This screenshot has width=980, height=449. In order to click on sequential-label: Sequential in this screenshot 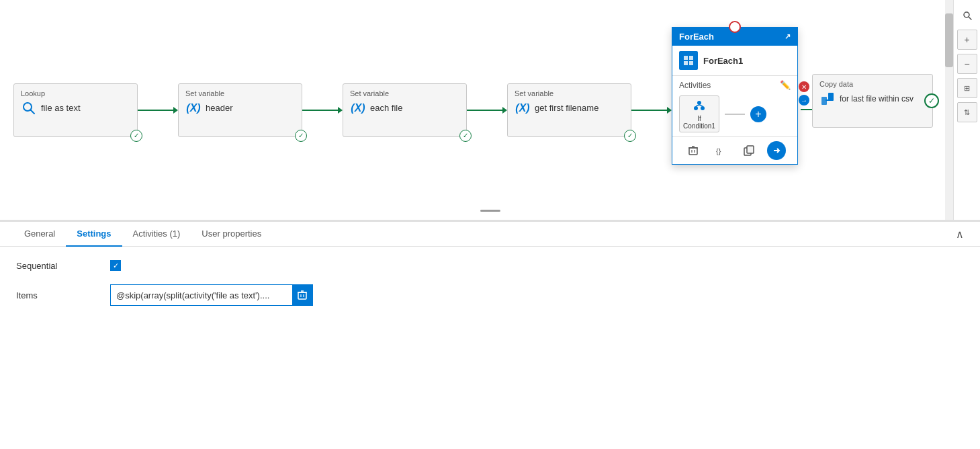, I will do `click(56, 266)`.